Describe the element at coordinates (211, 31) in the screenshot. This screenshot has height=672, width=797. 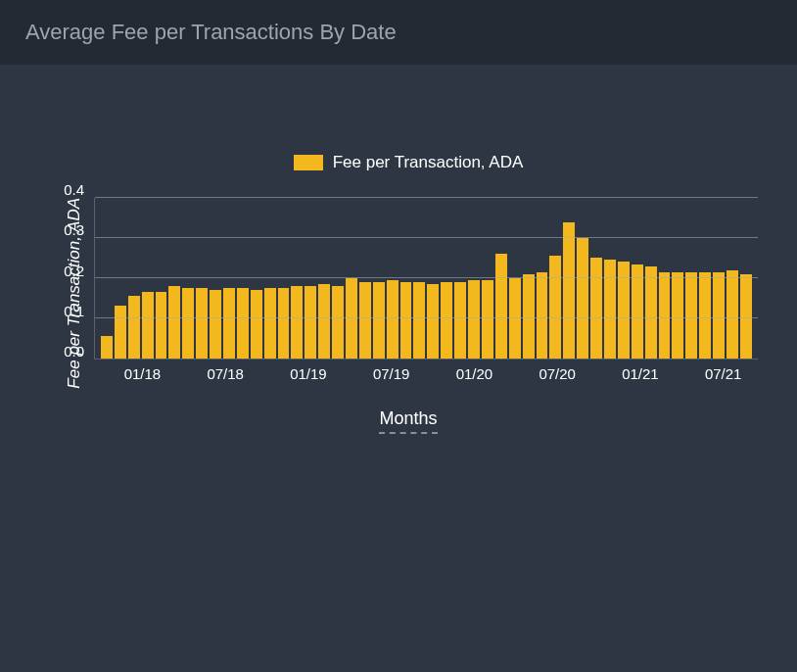
I see `panel-title: Average Fee per Transactions By Date` at that location.